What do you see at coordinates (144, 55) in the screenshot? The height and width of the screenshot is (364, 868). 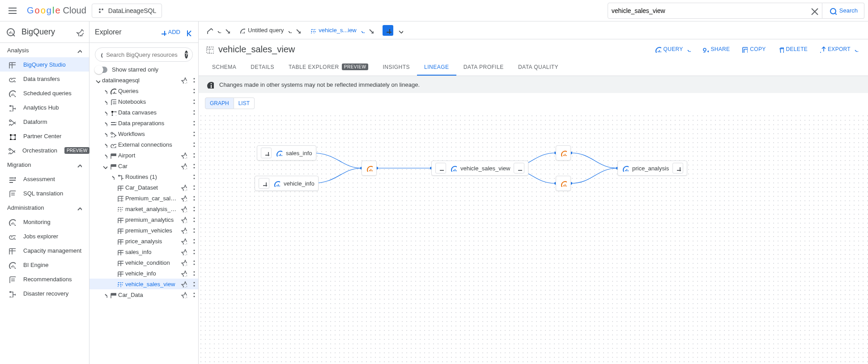 I see `explorer-search: ?` at bounding box center [144, 55].